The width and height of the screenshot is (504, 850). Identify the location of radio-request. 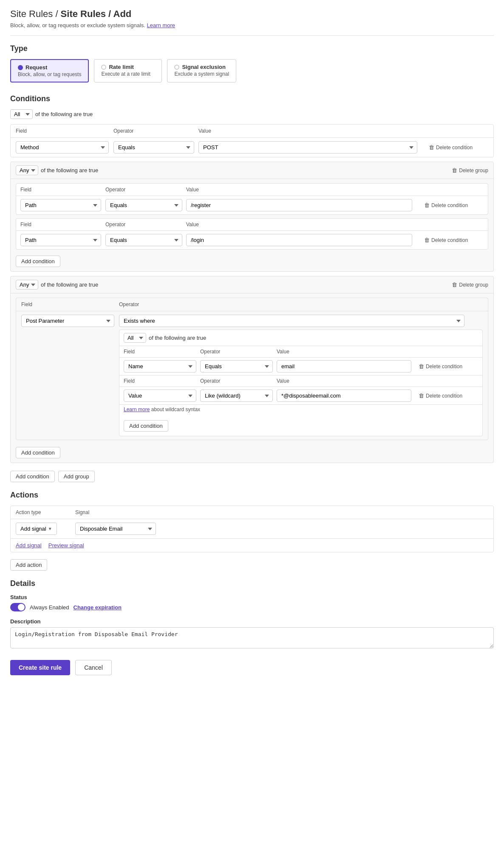
(20, 68).